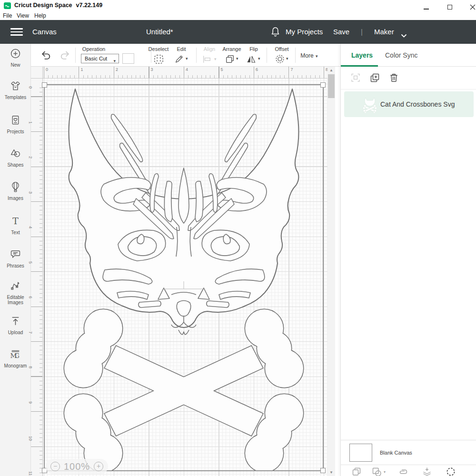  Describe the element at coordinates (160, 32) in the screenshot. I see `document-title: Untitled*` at that location.